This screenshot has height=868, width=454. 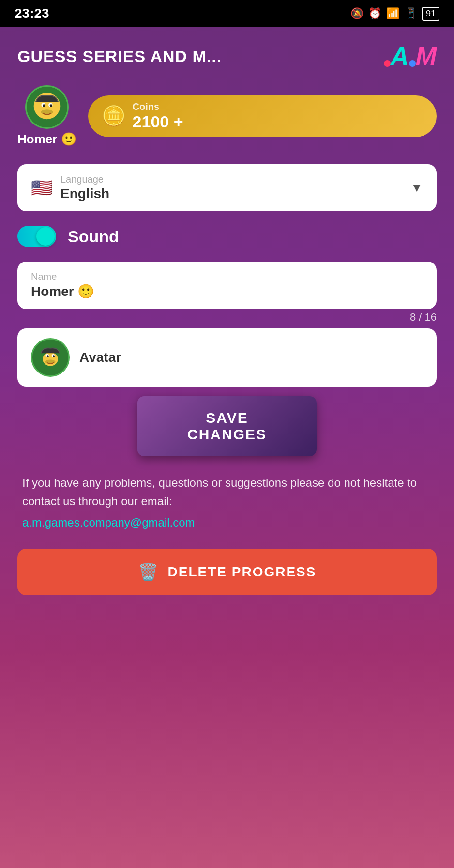 I want to click on mute-icon: 🔕, so click(x=357, y=14).